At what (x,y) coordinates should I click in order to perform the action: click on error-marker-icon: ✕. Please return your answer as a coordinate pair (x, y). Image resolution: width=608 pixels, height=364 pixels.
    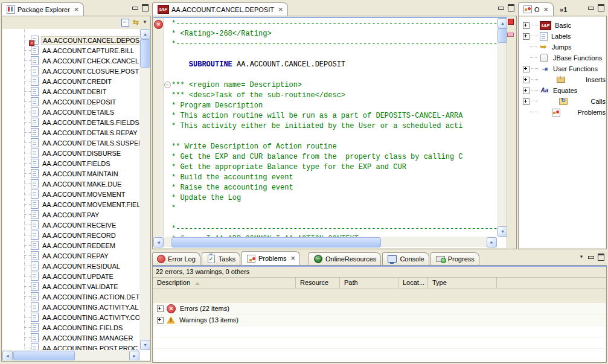
    Looking at the image, I should click on (158, 24).